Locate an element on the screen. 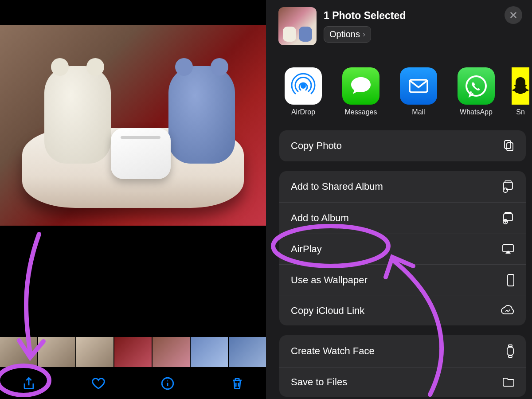  action-icloud-link: Copy iCloud Link is located at coordinates (403, 311).